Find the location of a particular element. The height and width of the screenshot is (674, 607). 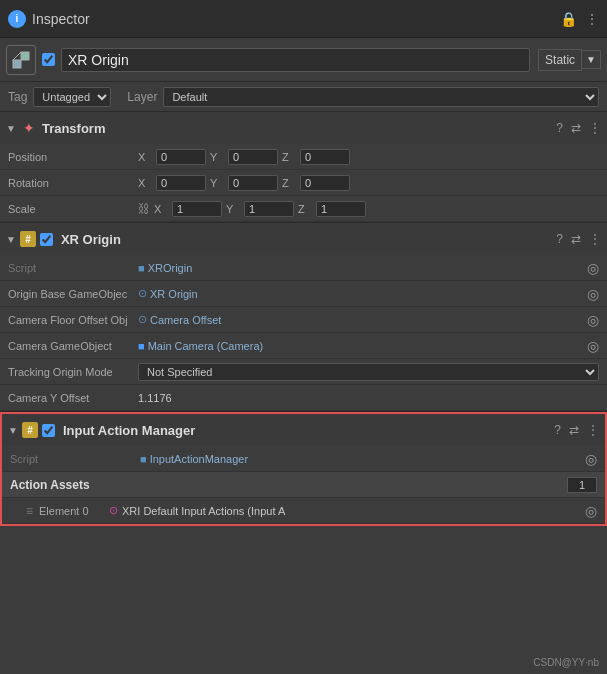

xrorigin-script-target: ◎ is located at coordinates (593, 268).